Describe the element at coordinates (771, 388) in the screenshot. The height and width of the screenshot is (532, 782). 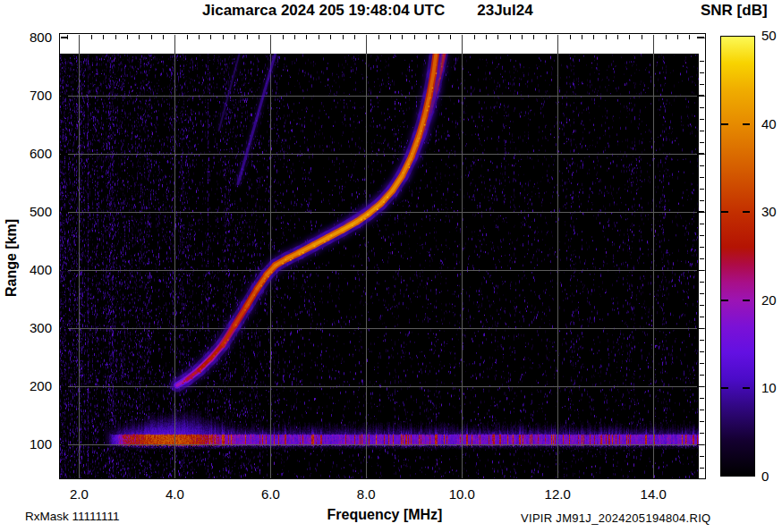
I see `colorbar-tick-label: 10` at that location.